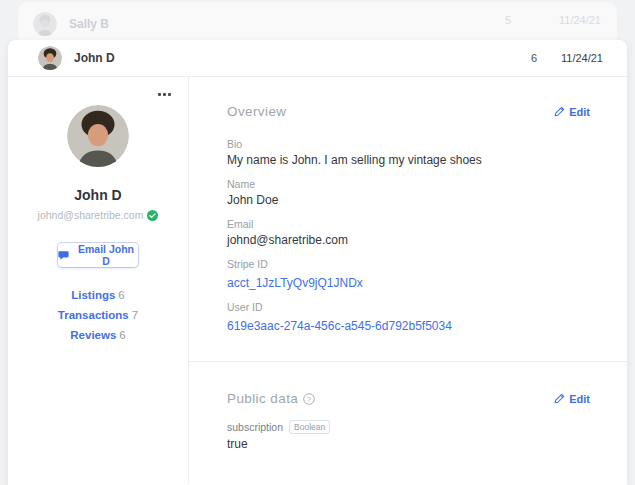 This screenshot has height=485, width=635. Describe the element at coordinates (256, 112) in the screenshot. I see `overview-title: Overview` at that location.